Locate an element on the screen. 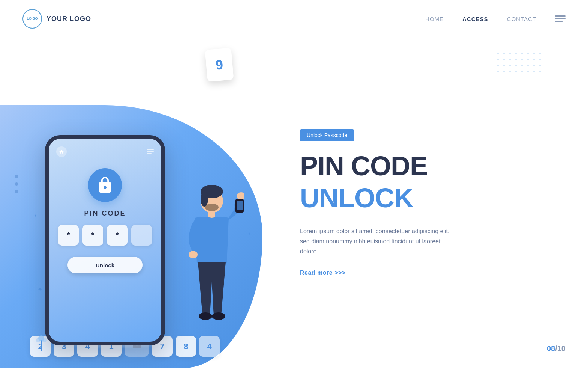 Image resolution: width=588 pixels, height=368 pixels. decorative-dots-left is located at coordinates (16, 184).